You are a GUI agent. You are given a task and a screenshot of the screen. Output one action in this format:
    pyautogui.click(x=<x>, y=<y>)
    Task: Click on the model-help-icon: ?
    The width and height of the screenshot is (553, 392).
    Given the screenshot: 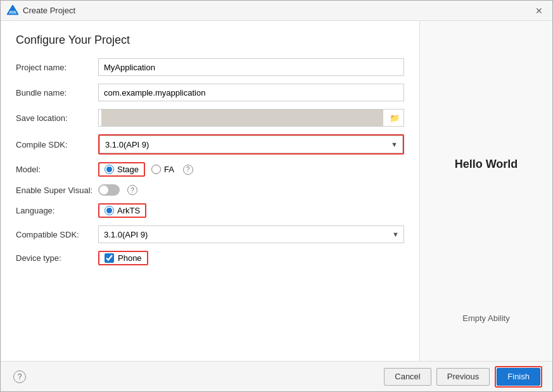 What is the action you would take?
    pyautogui.click(x=188, y=170)
    